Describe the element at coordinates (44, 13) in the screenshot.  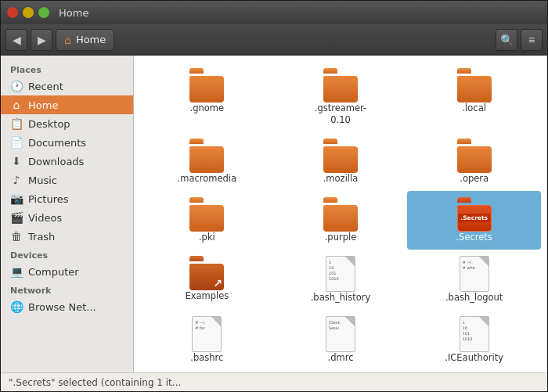
I see `maximize-button` at that location.